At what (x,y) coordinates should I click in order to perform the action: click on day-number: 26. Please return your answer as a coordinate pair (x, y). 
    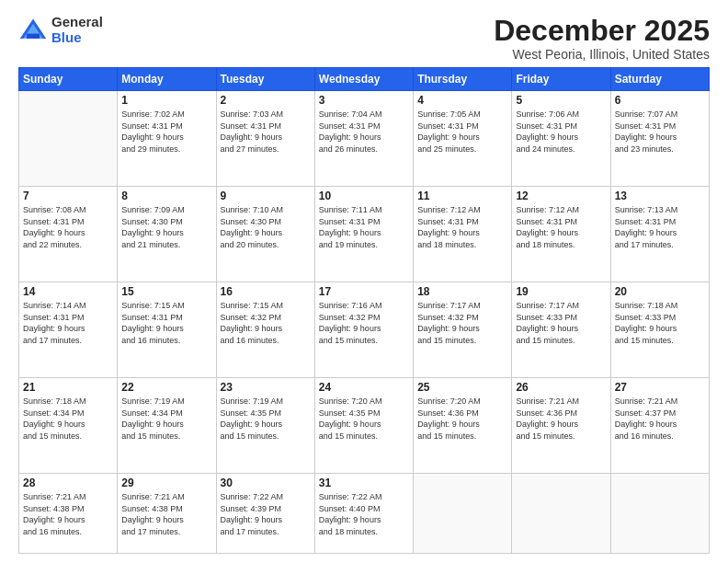
    Looking at the image, I should click on (561, 387).